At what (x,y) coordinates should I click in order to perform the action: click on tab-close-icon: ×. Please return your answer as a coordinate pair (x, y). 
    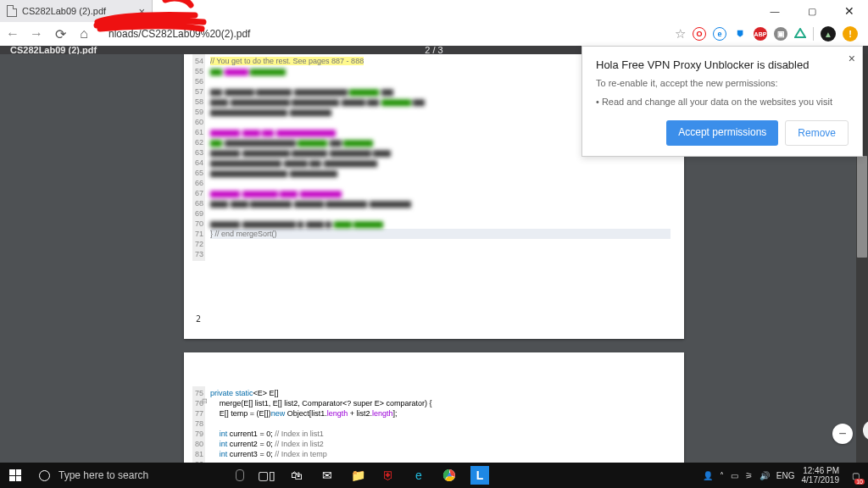
    Looking at the image, I should click on (142, 12).